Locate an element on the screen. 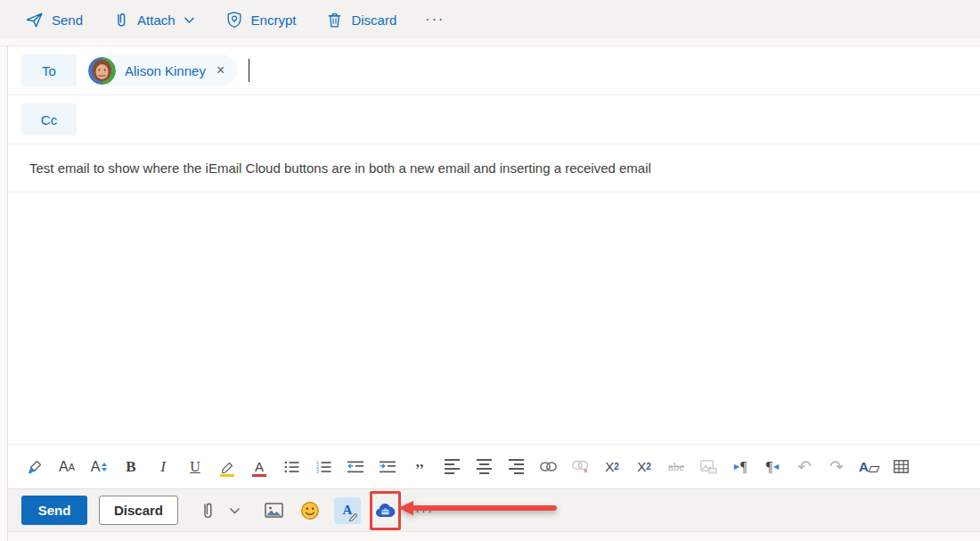  actionbar-overflow-button: ··· is located at coordinates (424, 510).